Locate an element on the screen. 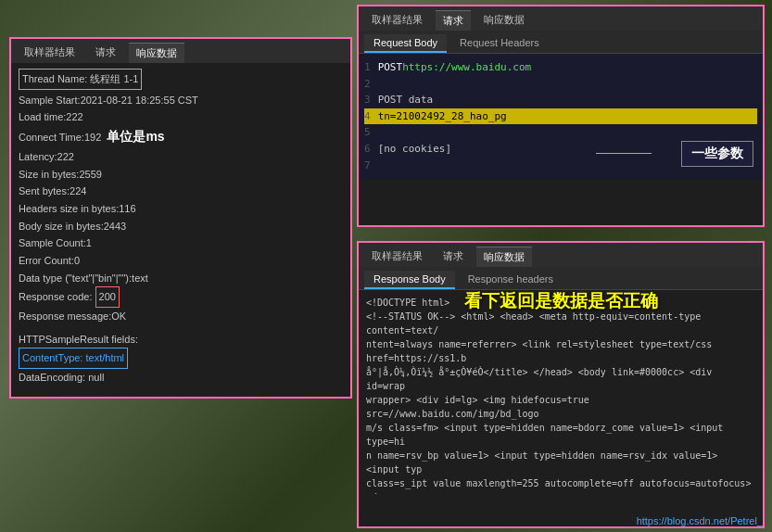 The image size is (772, 532). line-num-7: 7 is located at coordinates (367, 166).